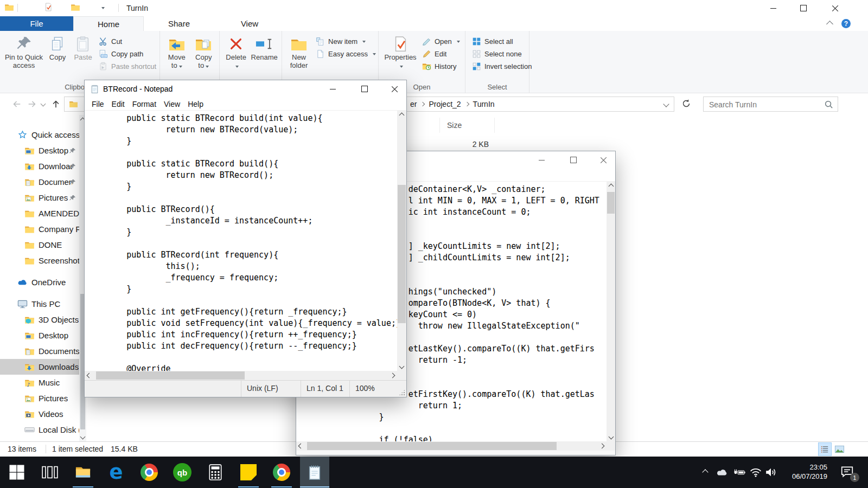  I want to click on thumbnail-view-button, so click(840, 449).